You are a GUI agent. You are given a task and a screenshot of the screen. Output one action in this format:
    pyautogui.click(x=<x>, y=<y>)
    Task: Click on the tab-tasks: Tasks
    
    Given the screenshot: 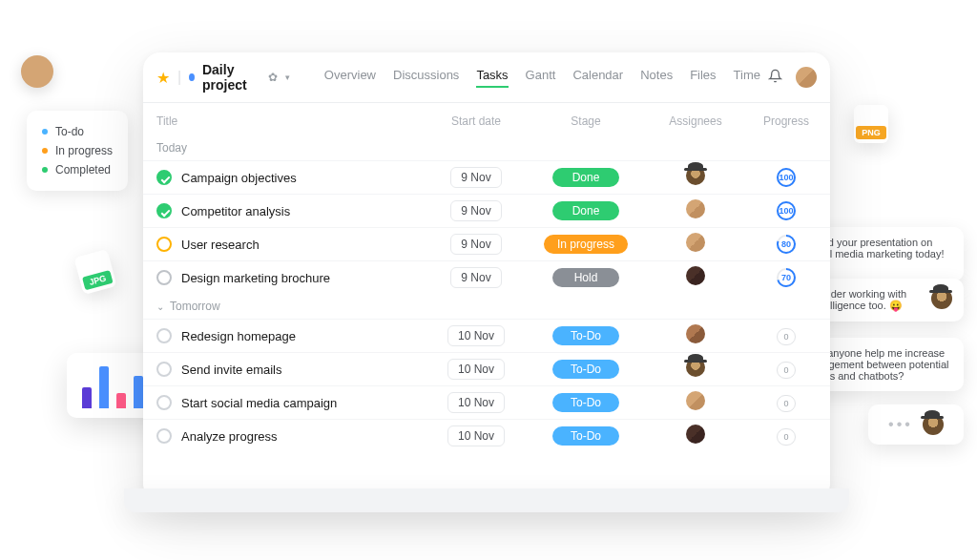 What is the action you would take?
    pyautogui.click(x=492, y=78)
    